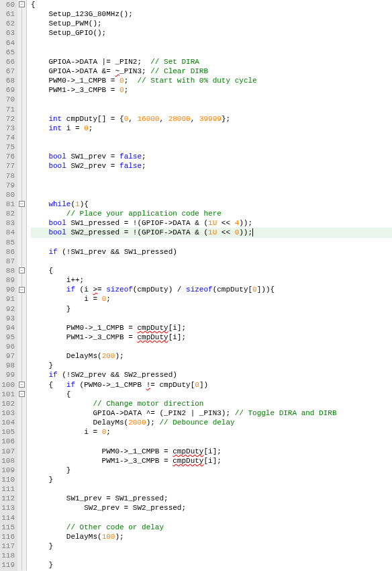  Describe the element at coordinates (211, 537) in the screenshot. I see `code-line: DelayMs(100);` at that location.